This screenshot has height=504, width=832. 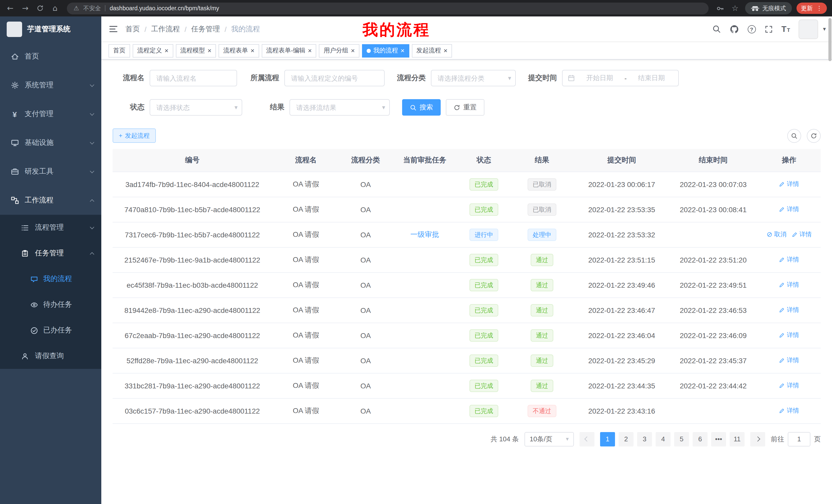 What do you see at coordinates (51, 114) in the screenshot?
I see `sidebar-item-payment: ¥ 支付管理` at bounding box center [51, 114].